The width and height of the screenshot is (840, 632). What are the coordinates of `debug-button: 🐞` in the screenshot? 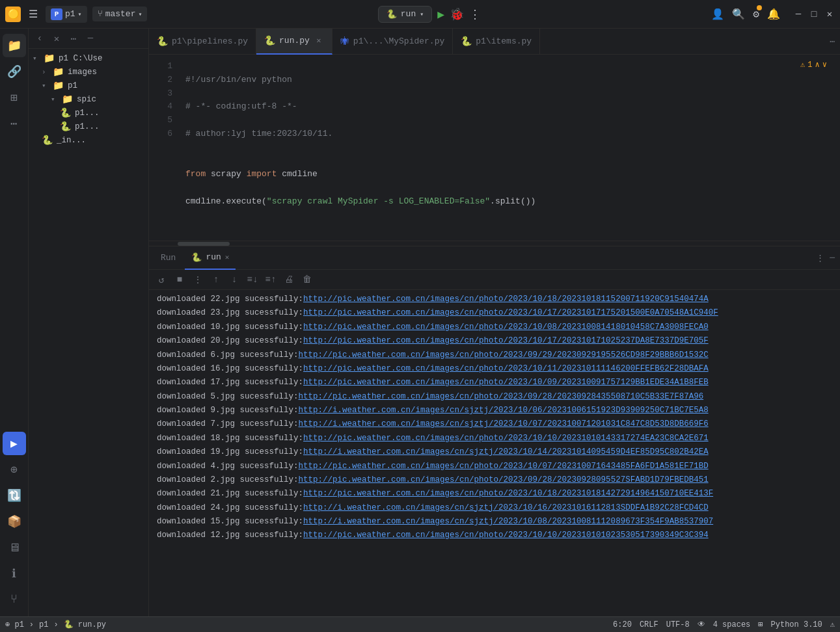 It's located at (457, 14).